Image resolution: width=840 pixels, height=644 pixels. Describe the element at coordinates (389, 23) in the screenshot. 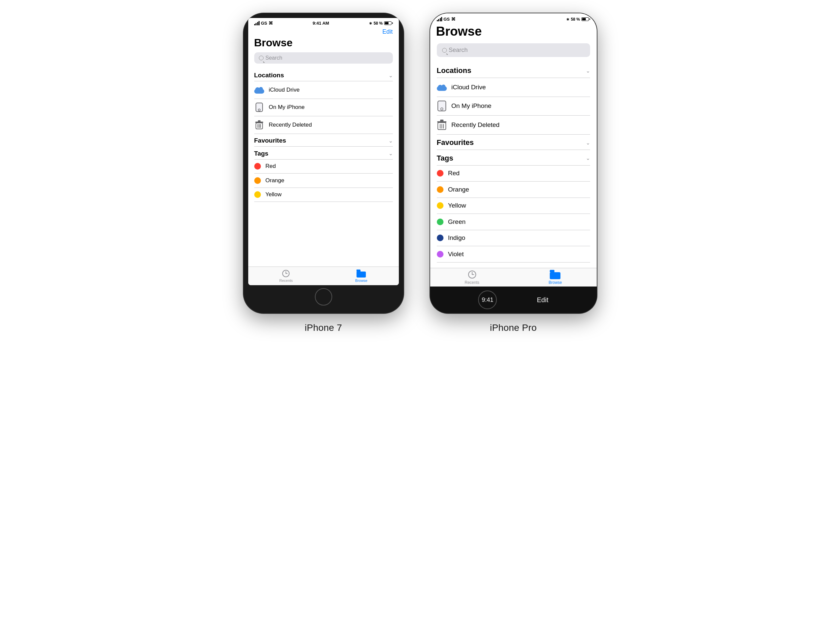

I see `battery-icon` at that location.